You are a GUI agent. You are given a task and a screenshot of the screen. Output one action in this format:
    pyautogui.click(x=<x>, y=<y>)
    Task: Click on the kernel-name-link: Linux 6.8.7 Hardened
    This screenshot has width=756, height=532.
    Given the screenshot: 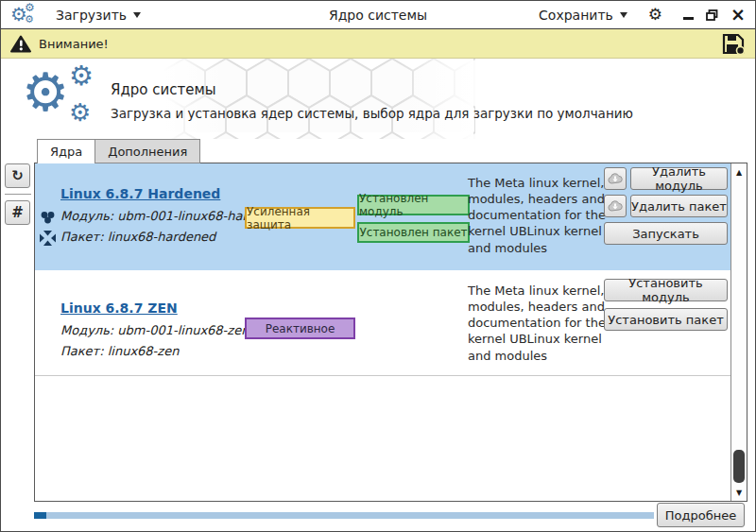 What is the action you would take?
    pyautogui.click(x=140, y=194)
    